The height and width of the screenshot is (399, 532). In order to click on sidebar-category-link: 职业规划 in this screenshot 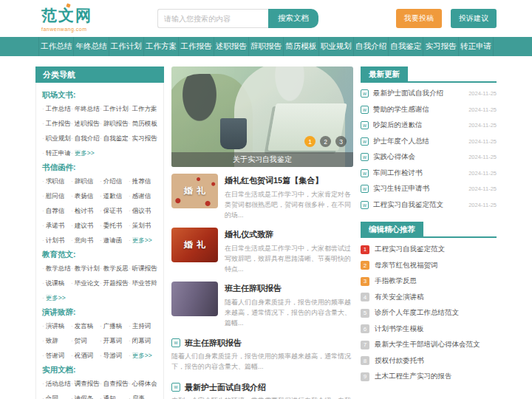, I will do `click(56, 139)`.